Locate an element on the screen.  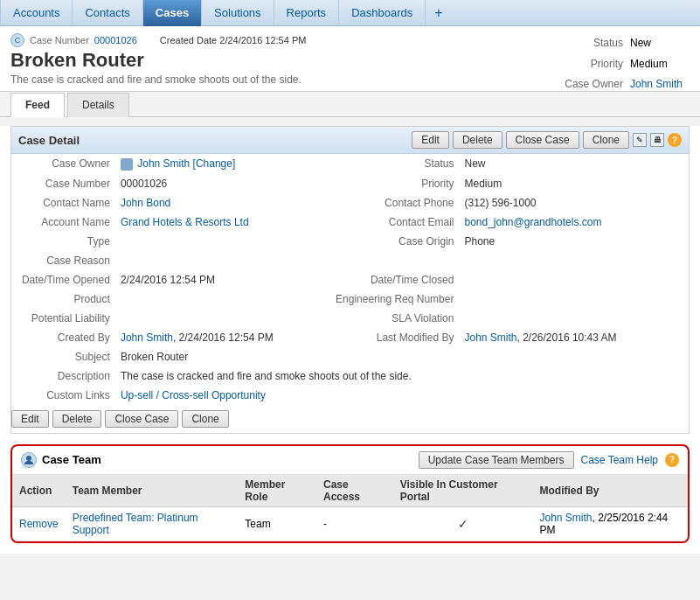
table-row: Type Case Origin Phone is located at coordinates (350, 241).